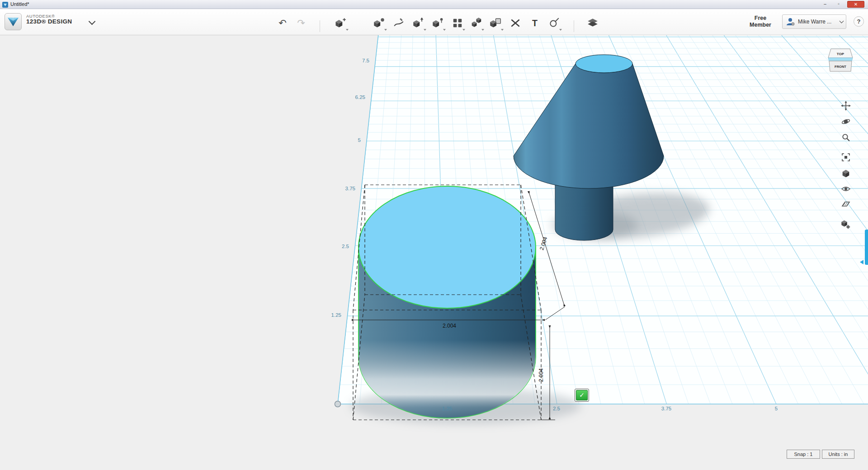 The image size is (868, 470). I want to click on text-tool-button: T, so click(535, 23).